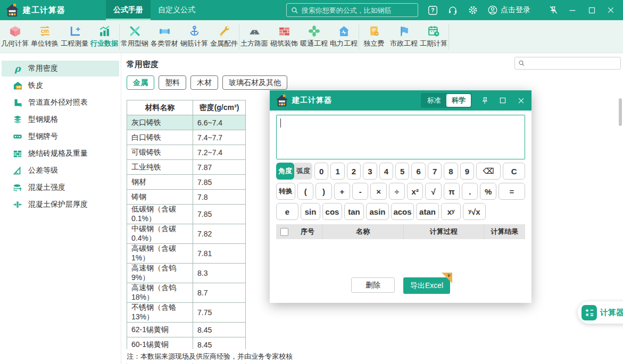  What do you see at coordinates (305, 191) in the screenshot?
I see `key-open-paren: (` at bounding box center [305, 191].